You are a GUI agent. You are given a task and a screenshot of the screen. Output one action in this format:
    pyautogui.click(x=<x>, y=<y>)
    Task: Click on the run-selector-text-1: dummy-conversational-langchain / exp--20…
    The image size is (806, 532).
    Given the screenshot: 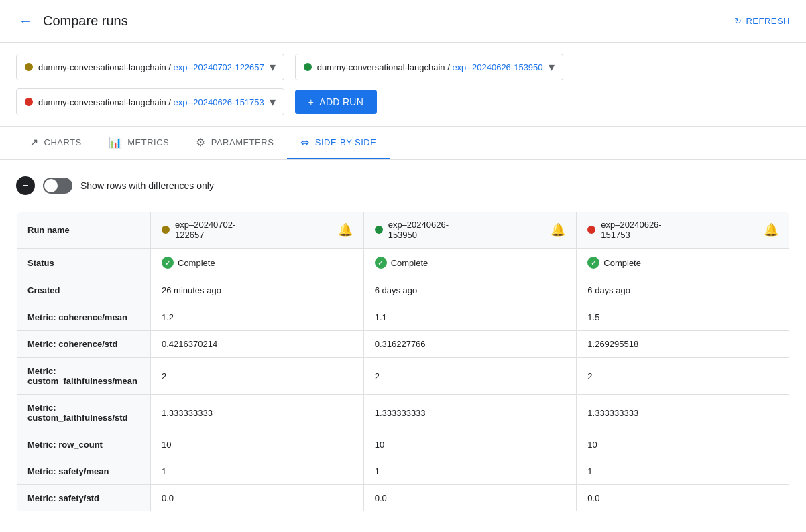 What is the action you would take?
    pyautogui.click(x=152, y=67)
    